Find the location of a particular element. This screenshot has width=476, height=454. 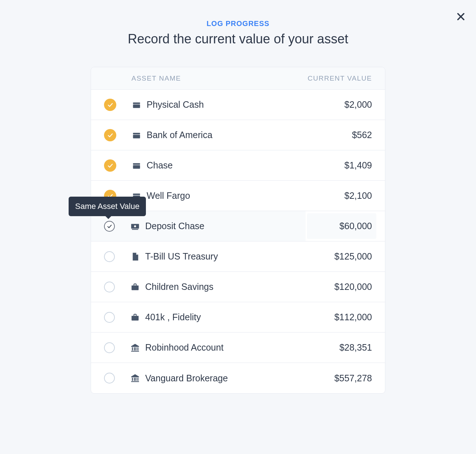

cash-icon is located at coordinates (135, 226).